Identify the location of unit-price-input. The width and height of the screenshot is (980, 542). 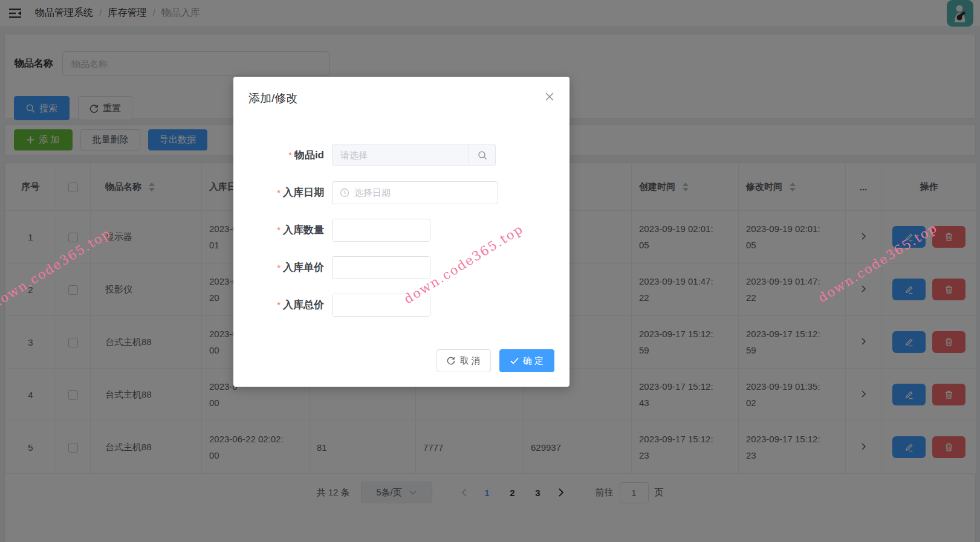
(381, 268).